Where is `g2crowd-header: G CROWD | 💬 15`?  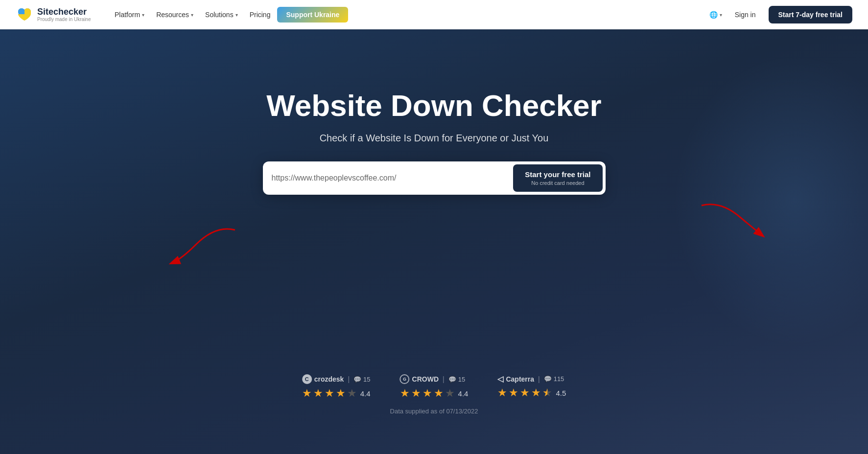
g2crowd-header: G CROWD | 💬 15 is located at coordinates (433, 379).